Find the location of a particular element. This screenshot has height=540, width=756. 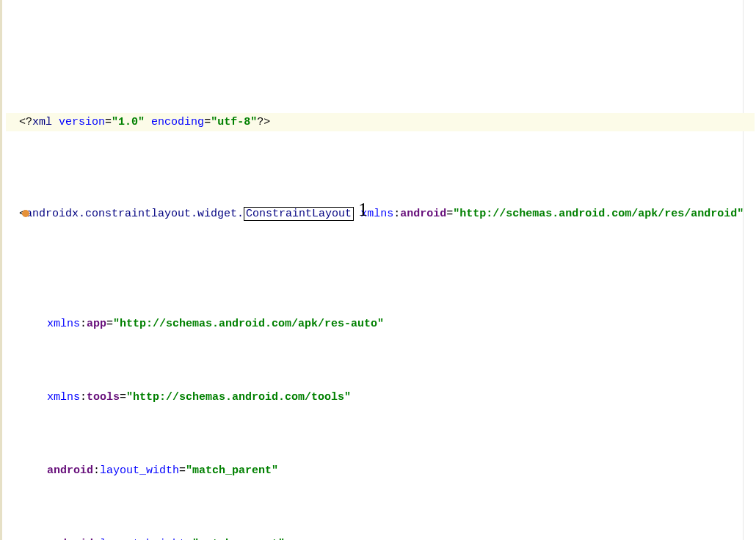

code-line: <?xml version="1.0" encoding="utf-8"?> is located at coordinates (380, 122).